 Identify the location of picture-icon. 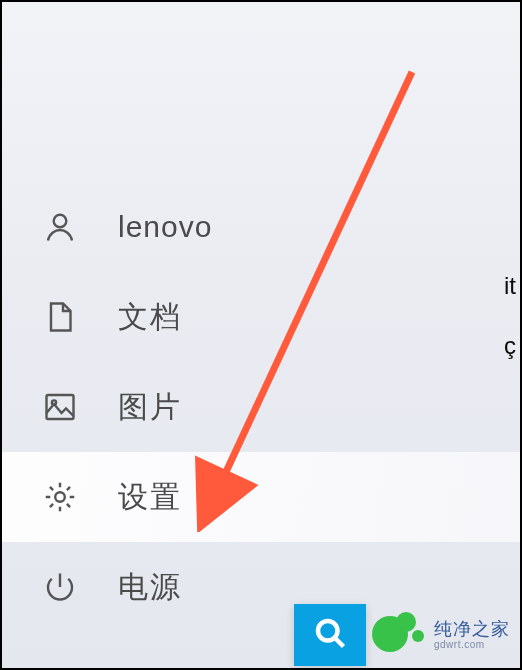
(60, 407).